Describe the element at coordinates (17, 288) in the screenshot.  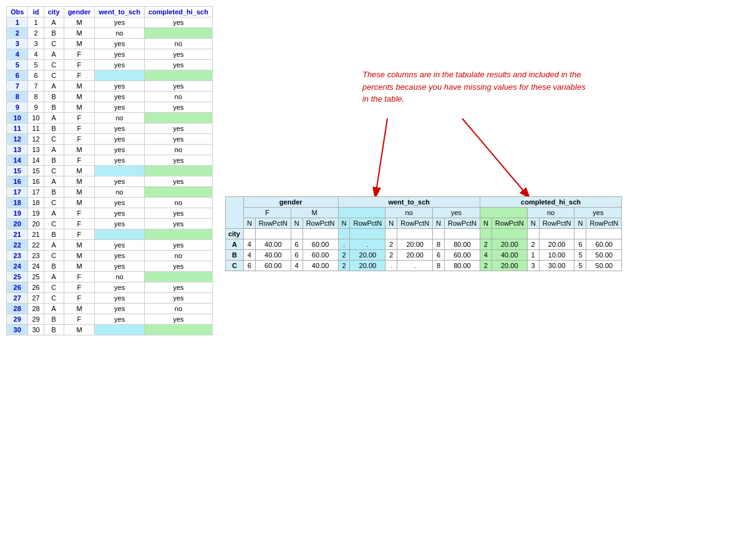
I see `obs-cell: 26` at that location.